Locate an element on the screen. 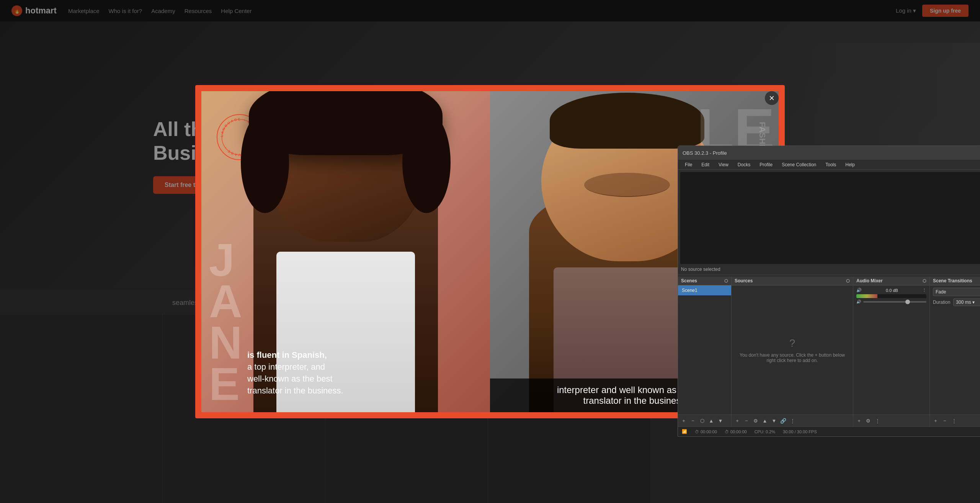  duration-row: Duration 300 ms ▾ is located at coordinates (955, 303).